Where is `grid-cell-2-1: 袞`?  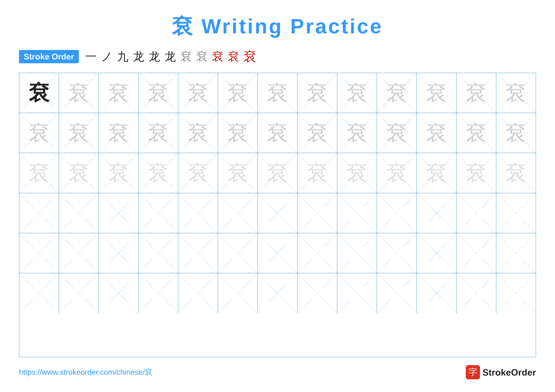 grid-cell-2-1: 袞 is located at coordinates (39, 133).